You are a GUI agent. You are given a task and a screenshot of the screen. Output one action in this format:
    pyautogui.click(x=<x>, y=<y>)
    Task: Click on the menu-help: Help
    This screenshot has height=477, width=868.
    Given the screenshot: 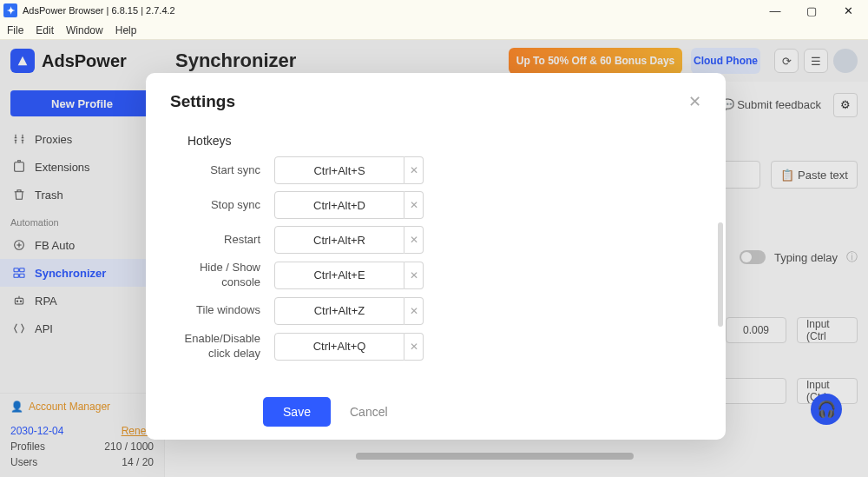 What is the action you would take?
    pyautogui.click(x=127, y=30)
    